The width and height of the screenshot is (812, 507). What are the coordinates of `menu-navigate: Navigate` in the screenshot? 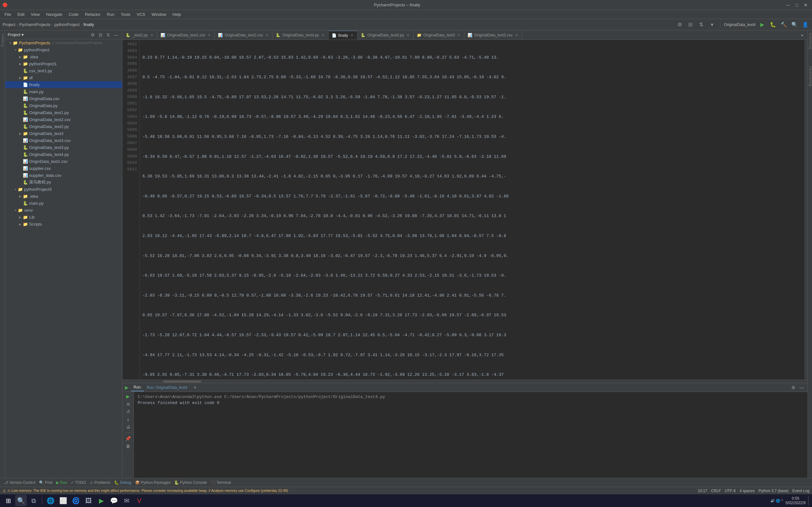 It's located at (54, 14).